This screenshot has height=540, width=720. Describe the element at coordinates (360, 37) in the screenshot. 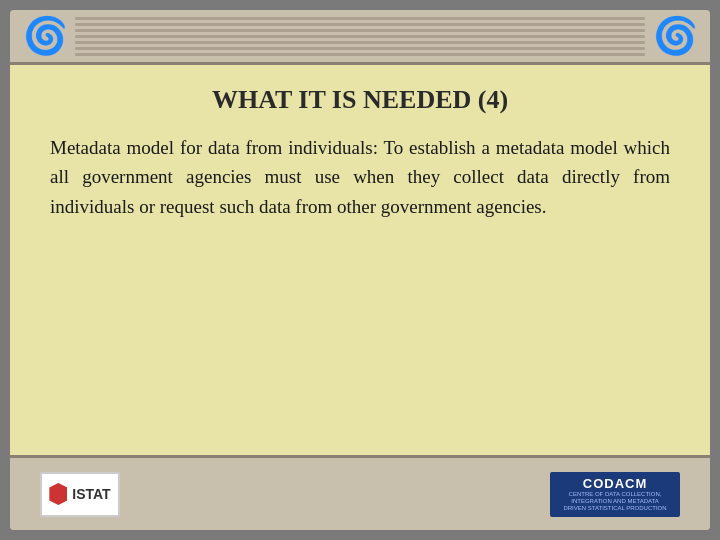

I see `decorative-lines` at that location.